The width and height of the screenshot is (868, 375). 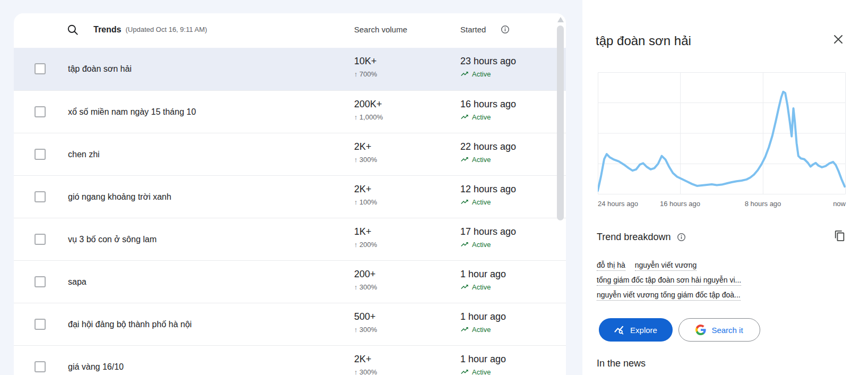 I want to click on scrollbar-thumb, so click(x=561, y=123).